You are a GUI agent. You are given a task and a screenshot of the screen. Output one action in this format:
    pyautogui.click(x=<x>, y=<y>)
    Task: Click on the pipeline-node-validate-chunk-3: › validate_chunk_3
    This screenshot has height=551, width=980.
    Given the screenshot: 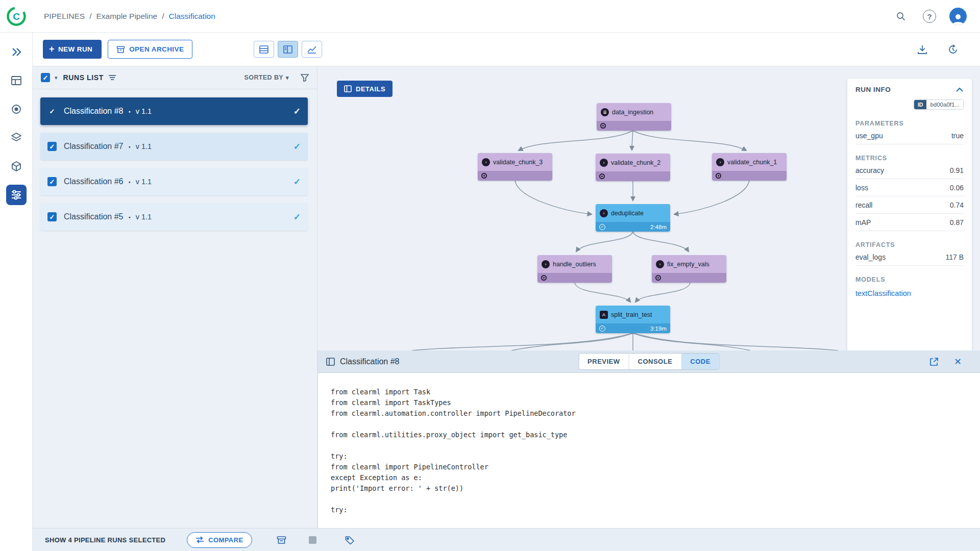 What is the action you would take?
    pyautogui.click(x=515, y=167)
    